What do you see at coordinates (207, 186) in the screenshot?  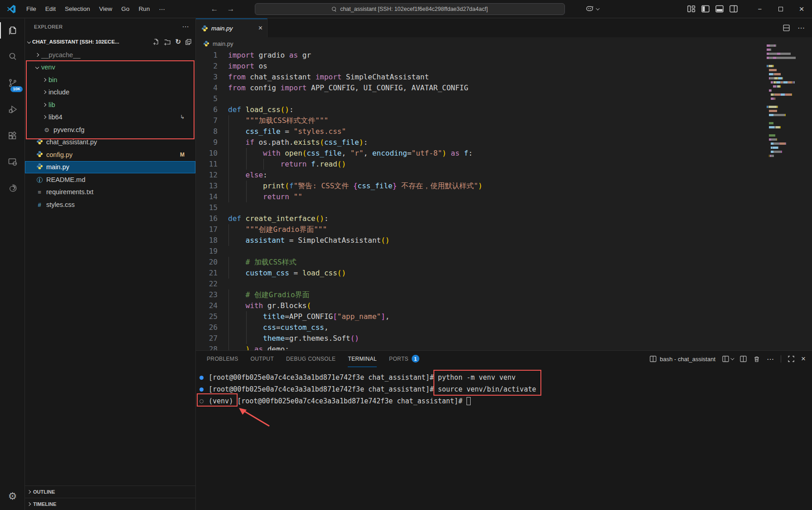 I see `line-number: 13` at bounding box center [207, 186].